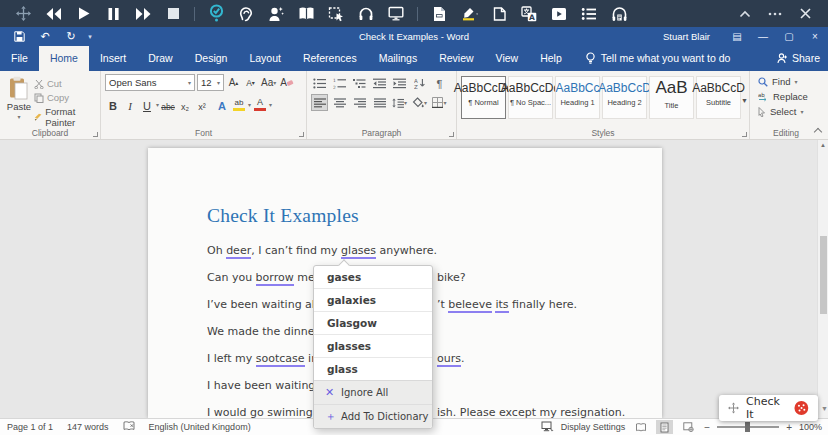 This screenshot has height=435, width=828. I want to click on format-painter-button: Format Painter, so click(66, 117).